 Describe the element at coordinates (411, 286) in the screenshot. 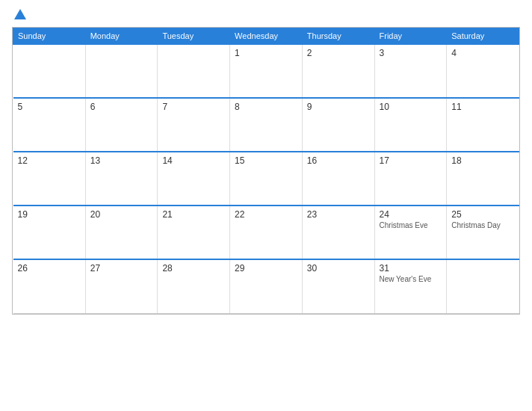

I see `calendar-cell: 31New Year's Eve` at that location.